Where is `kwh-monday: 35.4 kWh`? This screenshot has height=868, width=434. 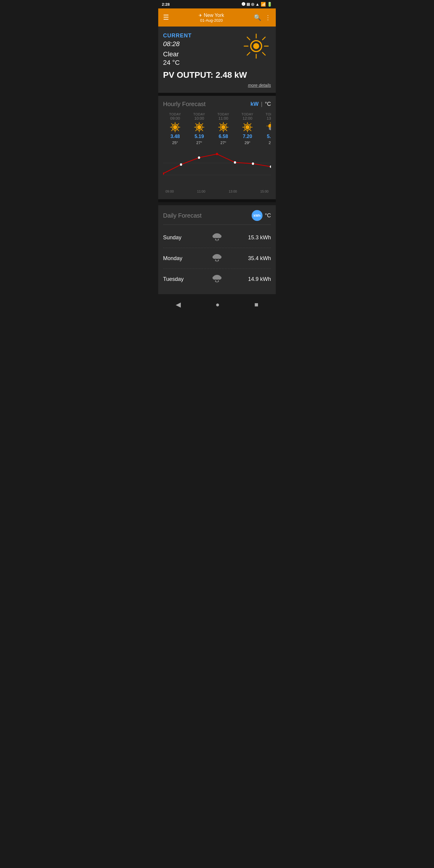 kwh-monday: 35.4 kWh is located at coordinates (248, 258).